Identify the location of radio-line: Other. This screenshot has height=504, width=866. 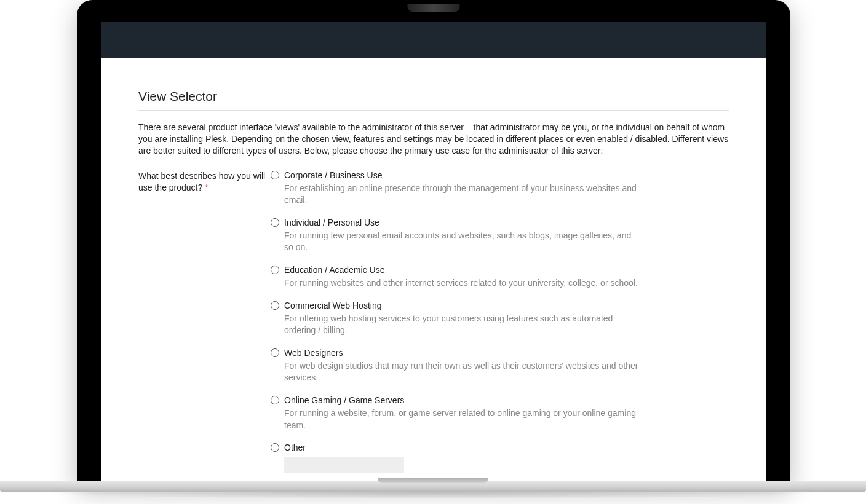
(499, 447).